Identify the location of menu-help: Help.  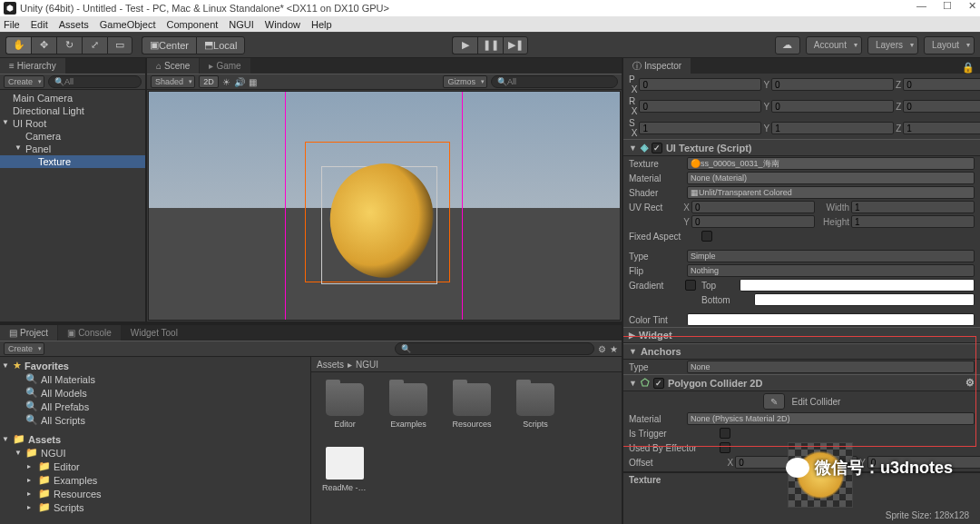
(321, 25).